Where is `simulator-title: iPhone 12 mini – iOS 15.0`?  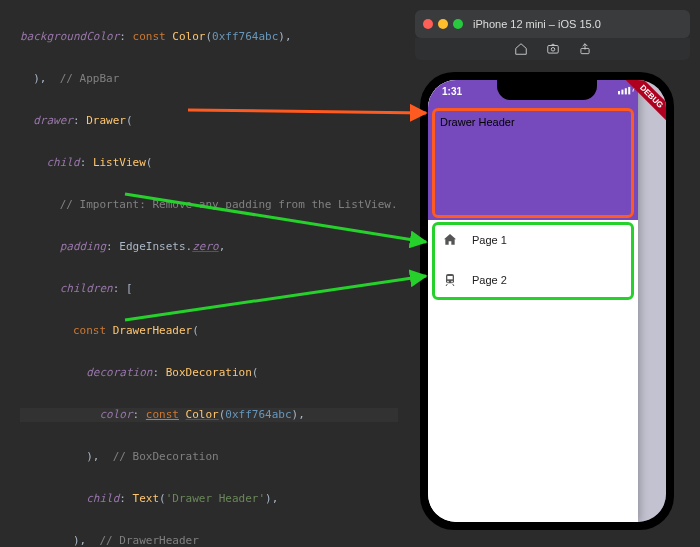
simulator-title: iPhone 12 mini – iOS 15.0 is located at coordinates (537, 24).